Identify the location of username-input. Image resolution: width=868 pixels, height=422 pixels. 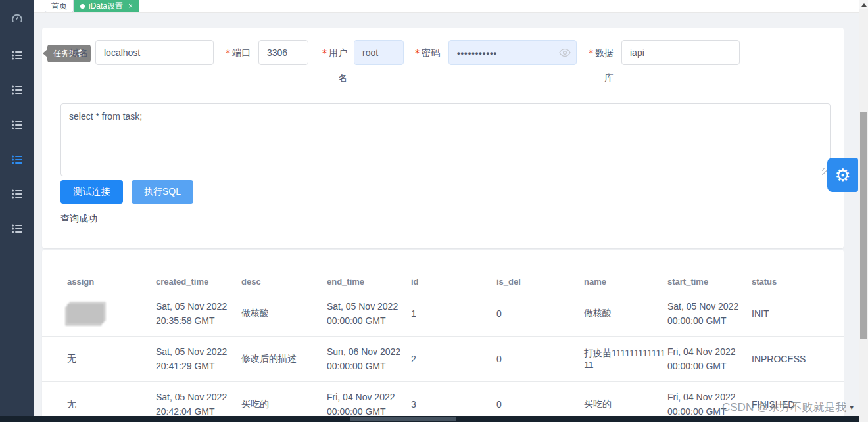
(379, 53).